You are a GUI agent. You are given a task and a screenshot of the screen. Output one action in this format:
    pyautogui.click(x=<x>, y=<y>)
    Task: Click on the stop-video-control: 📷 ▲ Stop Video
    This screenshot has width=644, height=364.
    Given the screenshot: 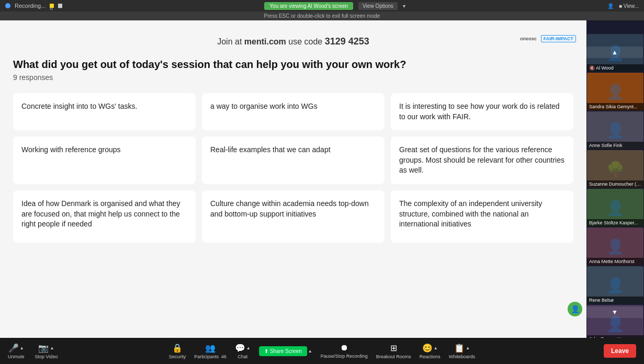 What is the action you would take?
    pyautogui.click(x=47, y=351)
    